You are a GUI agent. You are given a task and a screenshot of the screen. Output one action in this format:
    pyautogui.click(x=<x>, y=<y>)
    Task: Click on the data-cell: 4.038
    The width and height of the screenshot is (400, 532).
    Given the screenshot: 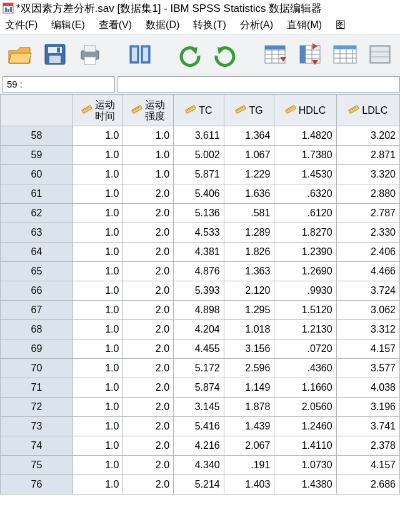 What is the action you would take?
    pyautogui.click(x=368, y=388)
    